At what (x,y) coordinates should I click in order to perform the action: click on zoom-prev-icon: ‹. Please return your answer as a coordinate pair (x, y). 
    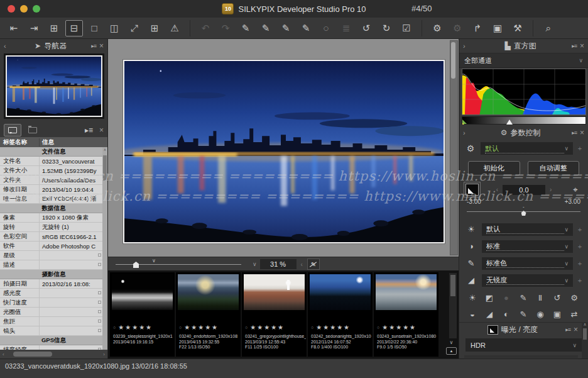
    Looking at the image, I should click on (302, 264).